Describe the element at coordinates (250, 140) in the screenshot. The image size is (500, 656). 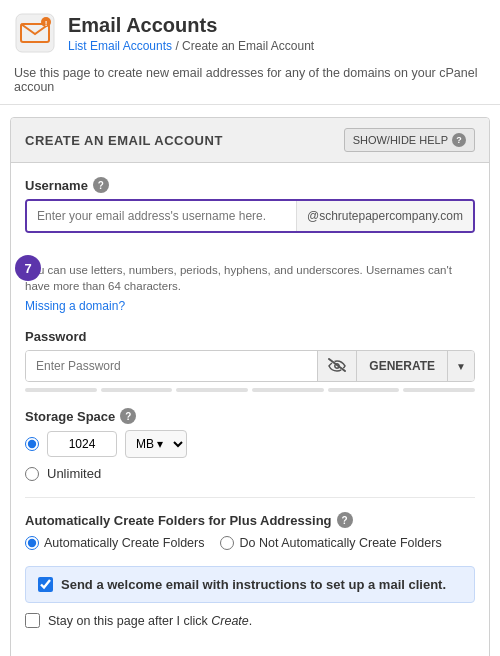
I see `card-header: CREATE AN EMAIL ACCOUNT SHOW/HIDE HELP ?` at that location.